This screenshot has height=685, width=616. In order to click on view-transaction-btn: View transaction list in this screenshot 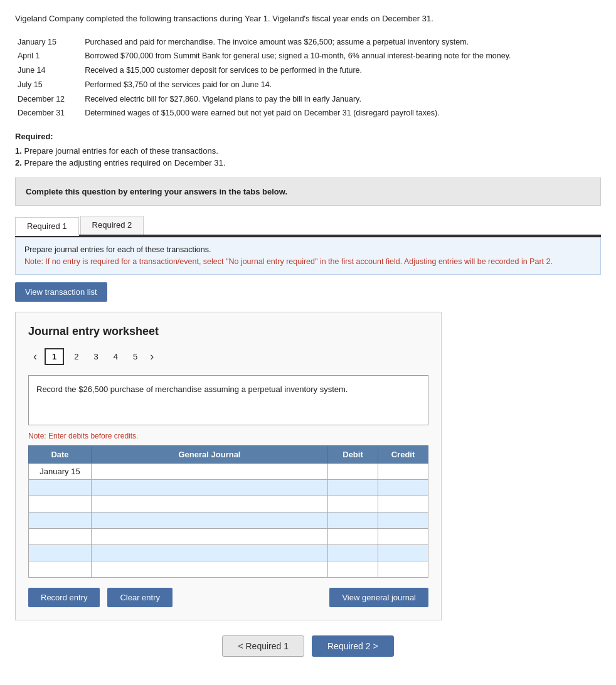, I will do `click(61, 292)`.